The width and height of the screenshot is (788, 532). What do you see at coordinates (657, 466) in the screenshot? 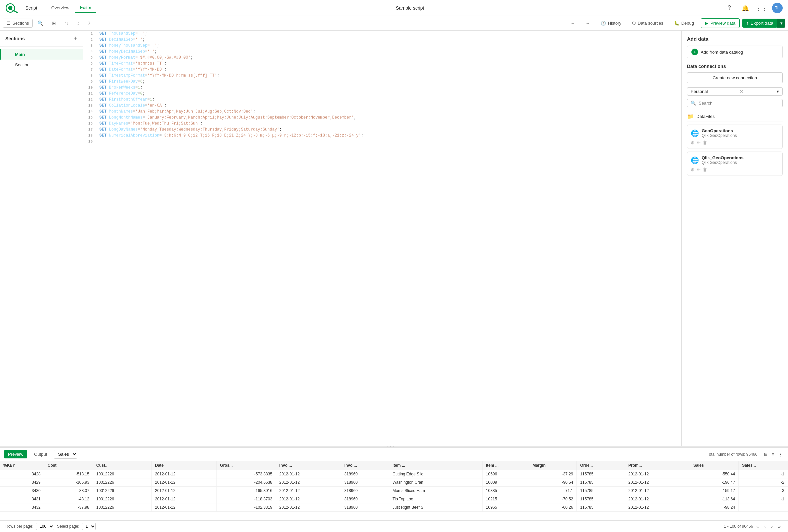
I see `col-header-prom: Prom...` at bounding box center [657, 466].